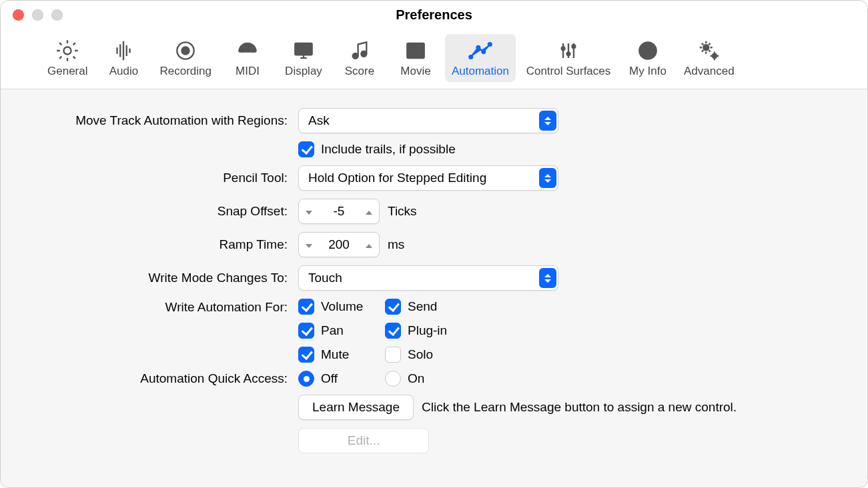 The width and height of the screenshot is (868, 488). I want to click on tab-label: My Info, so click(648, 71).